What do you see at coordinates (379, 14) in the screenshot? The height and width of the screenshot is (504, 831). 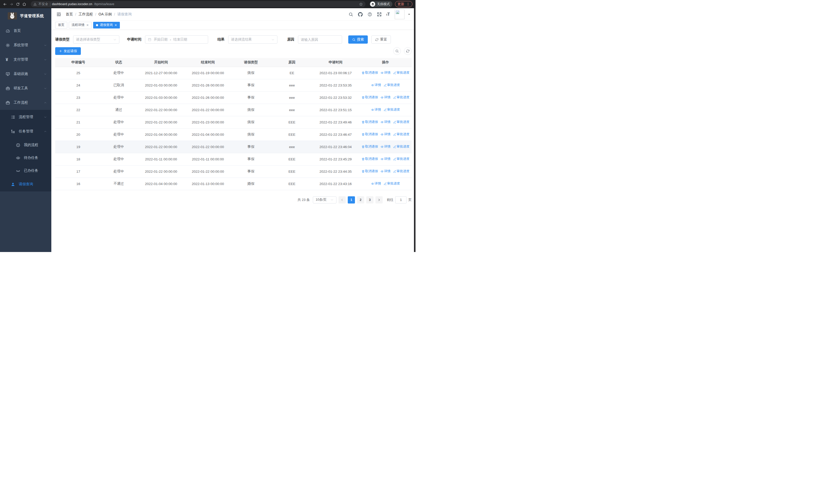 I see `fullscreen-icon` at bounding box center [379, 14].